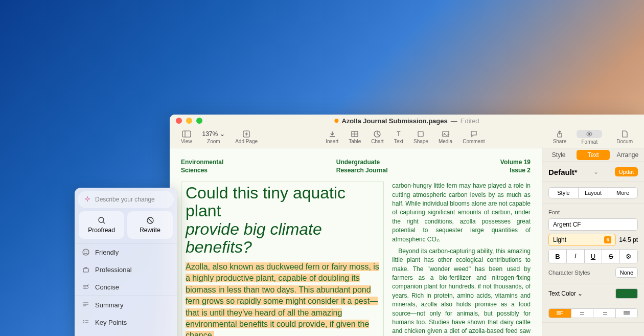 The width and height of the screenshot is (644, 336). I want to click on text-icon: T, so click(399, 134).